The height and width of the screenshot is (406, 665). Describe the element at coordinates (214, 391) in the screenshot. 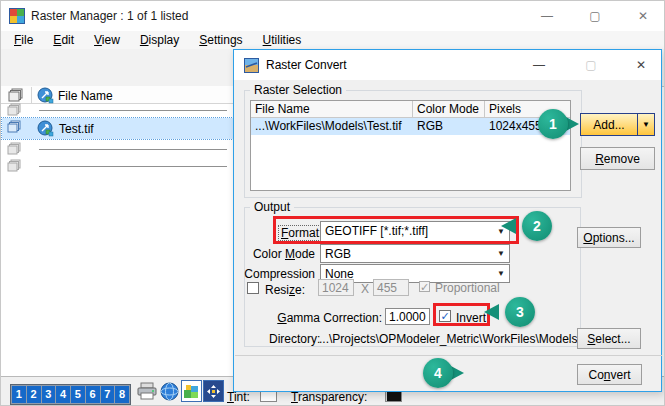

I see `pan-arrows-button-icon` at that location.